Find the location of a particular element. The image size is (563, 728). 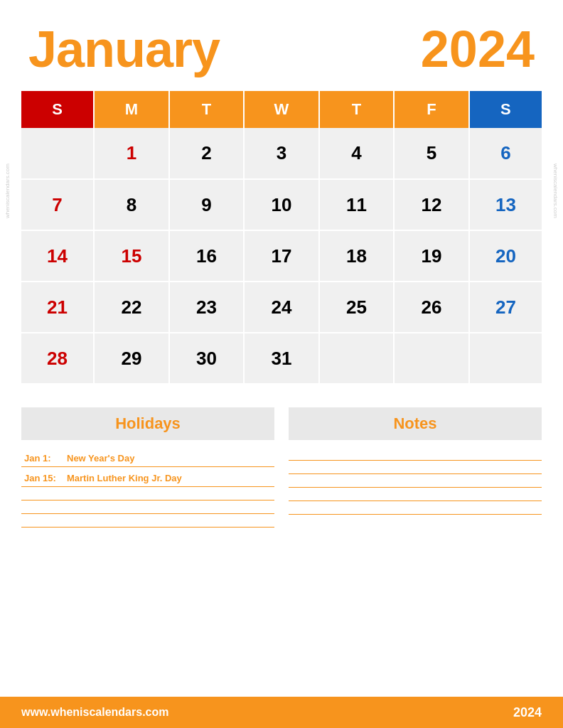

calendar-cell-r4c4: 24 is located at coordinates (282, 307).